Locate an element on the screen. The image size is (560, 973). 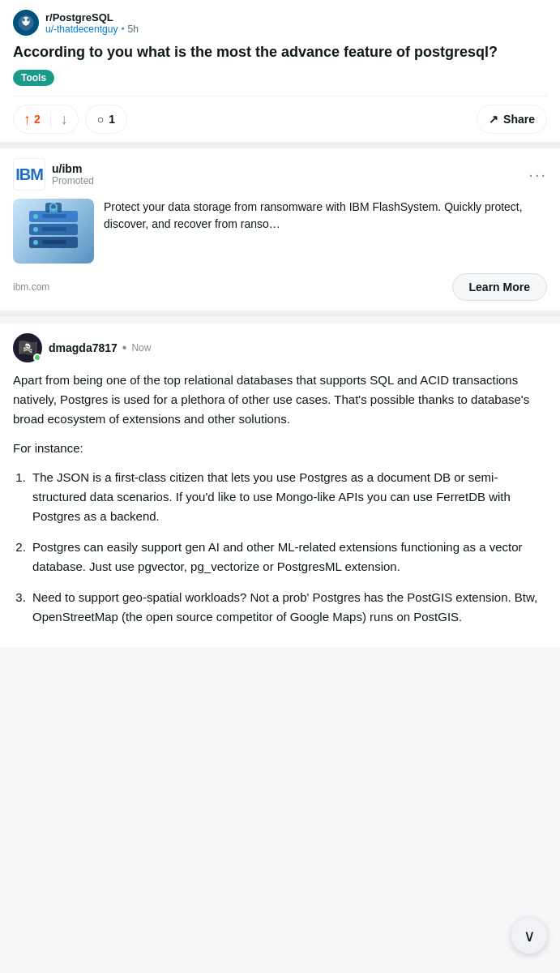
comment-author-name: dmagda7817 is located at coordinates (83, 348).